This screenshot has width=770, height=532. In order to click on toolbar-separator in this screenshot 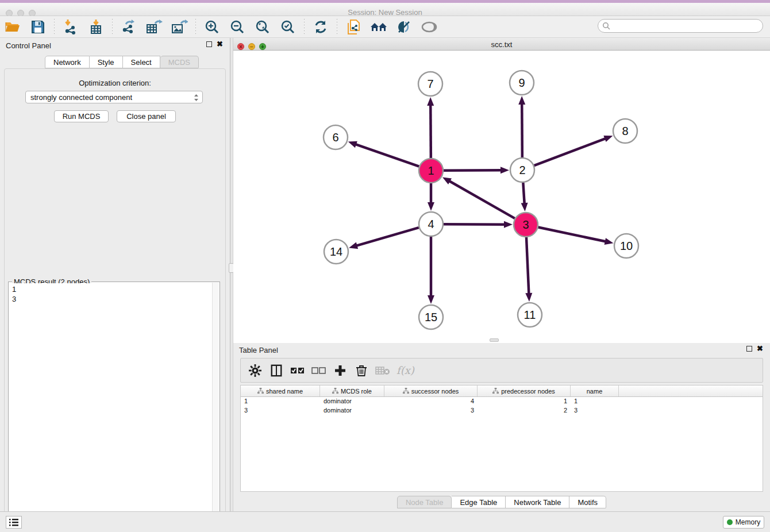, I will do `click(305, 27)`.